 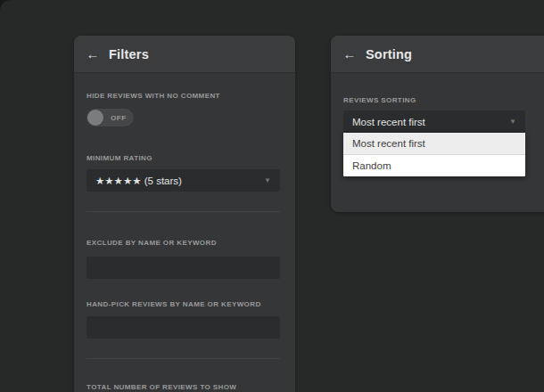 What do you see at coordinates (434, 155) in the screenshot?
I see `sorting-dropdown-menu: Most recent first Random` at bounding box center [434, 155].